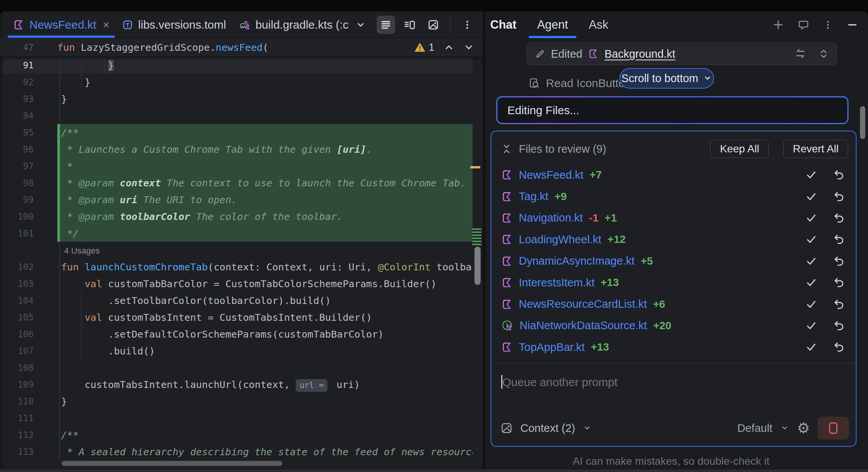  I want to click on code-line: 104 .setToolbarColor(toolbarColor).build…, so click(236, 301).